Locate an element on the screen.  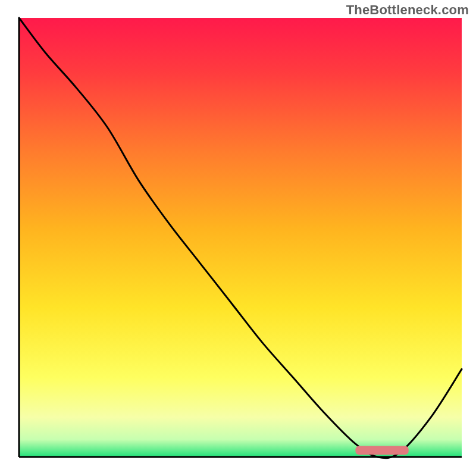
optimal-marker is located at coordinates (382, 451).